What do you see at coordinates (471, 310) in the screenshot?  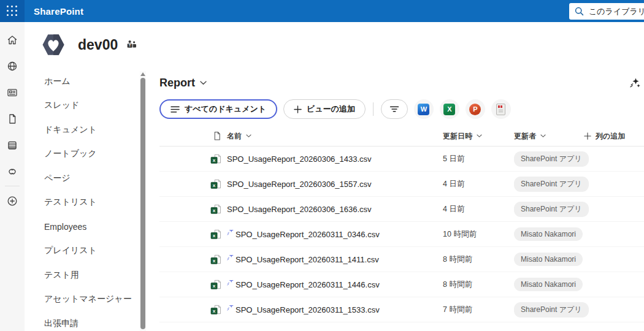 I see `file-modified: 7 時間前` at bounding box center [471, 310].